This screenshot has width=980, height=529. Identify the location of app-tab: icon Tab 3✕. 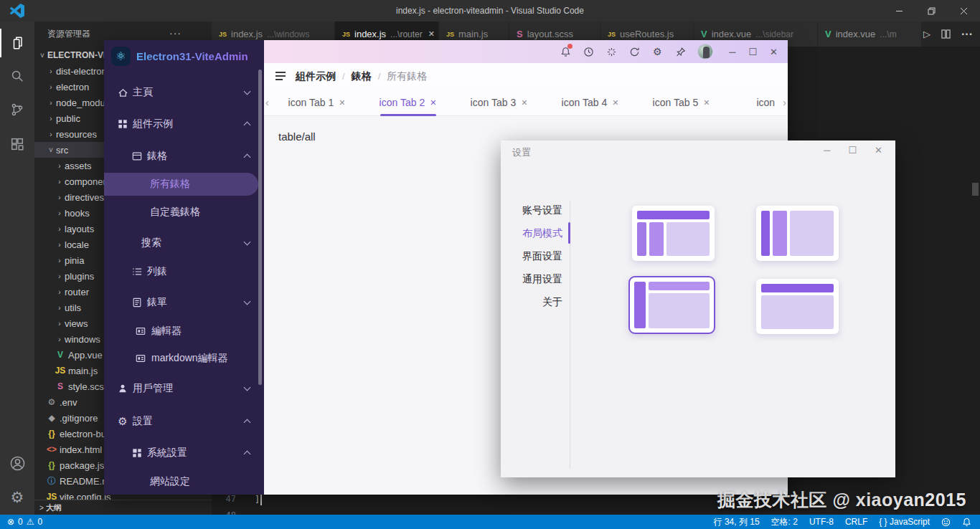
(499, 103).